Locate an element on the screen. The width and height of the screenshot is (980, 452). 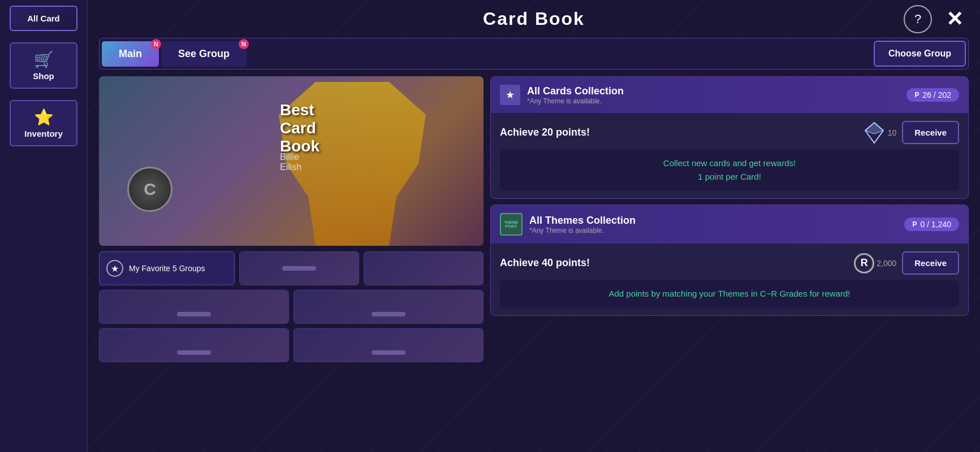
inventory-label: Inventory is located at coordinates (44, 133).